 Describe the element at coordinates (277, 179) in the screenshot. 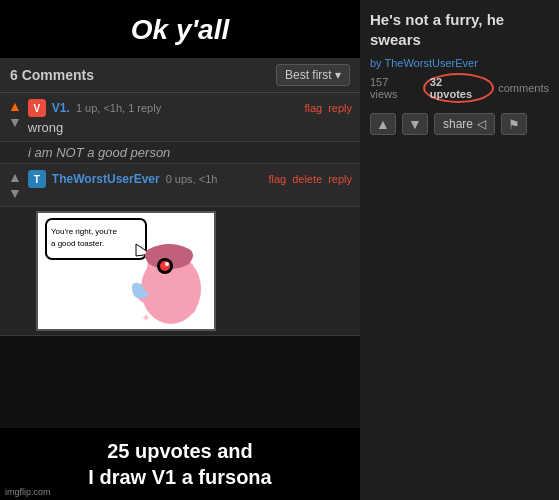

I see `flag-link-2: flag` at that location.